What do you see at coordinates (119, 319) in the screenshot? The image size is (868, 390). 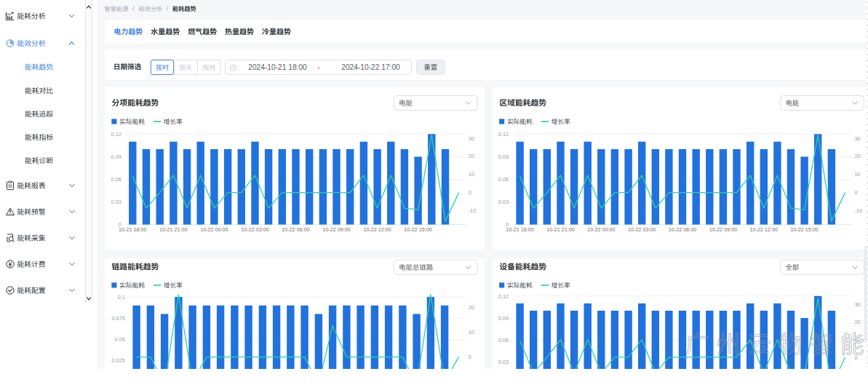 I see `svg-text: 0.075` at bounding box center [119, 319].